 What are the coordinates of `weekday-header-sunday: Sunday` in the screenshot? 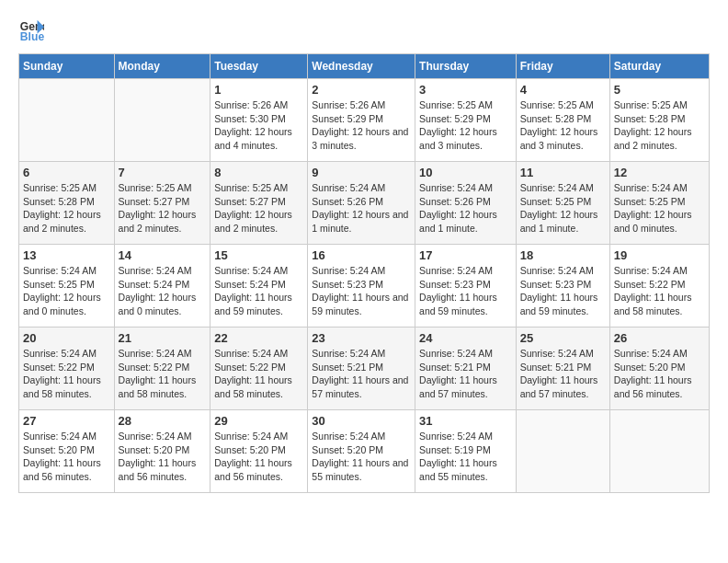 It's located at (67, 66).